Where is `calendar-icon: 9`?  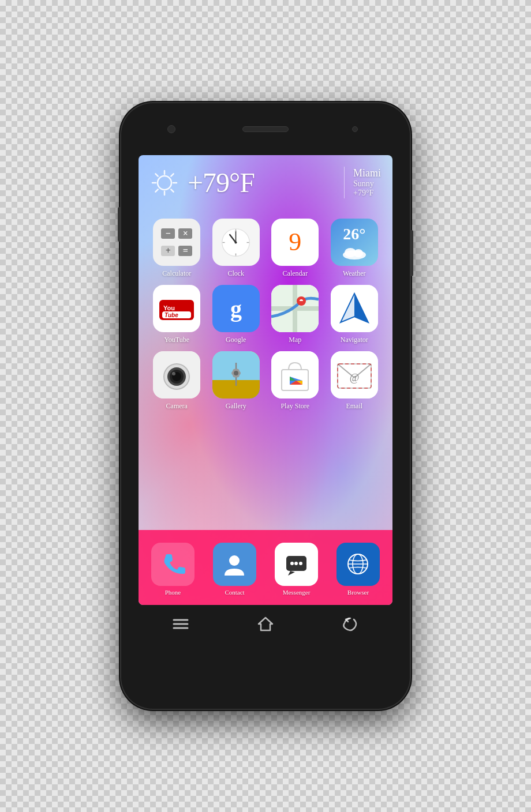
calendar-icon: 9 is located at coordinates (295, 242).